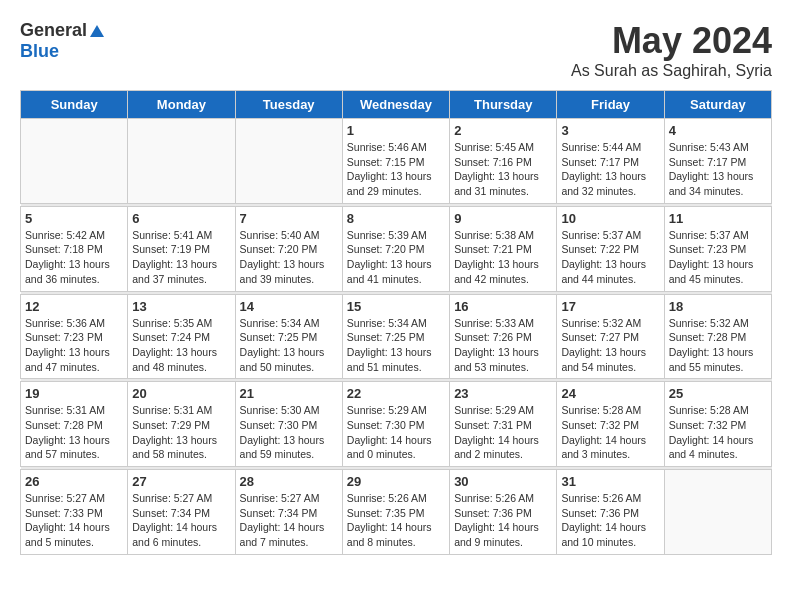  I want to click on calendar-cell: 10Sunrise: 5:37 AM Sunset: 7:22 PM Dayli…, so click(610, 248).